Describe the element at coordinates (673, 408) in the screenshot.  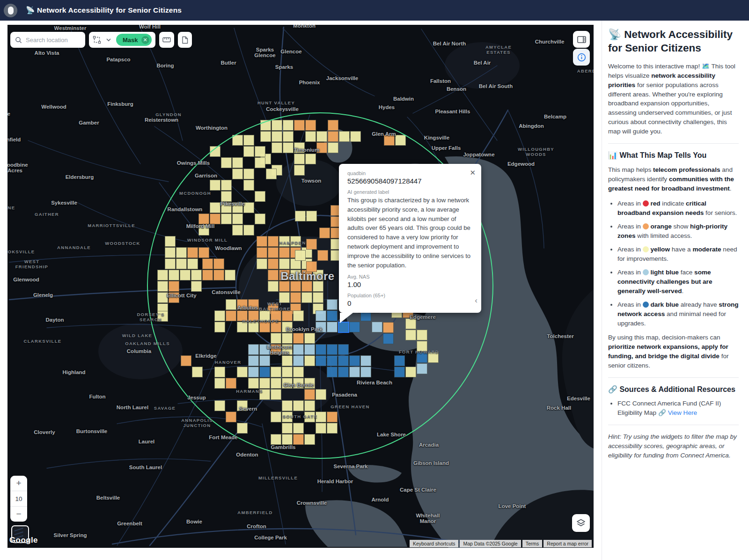
I see `sources-bullet-list: FCC Connect America Fund (CAF II) Eligib…` at that location.